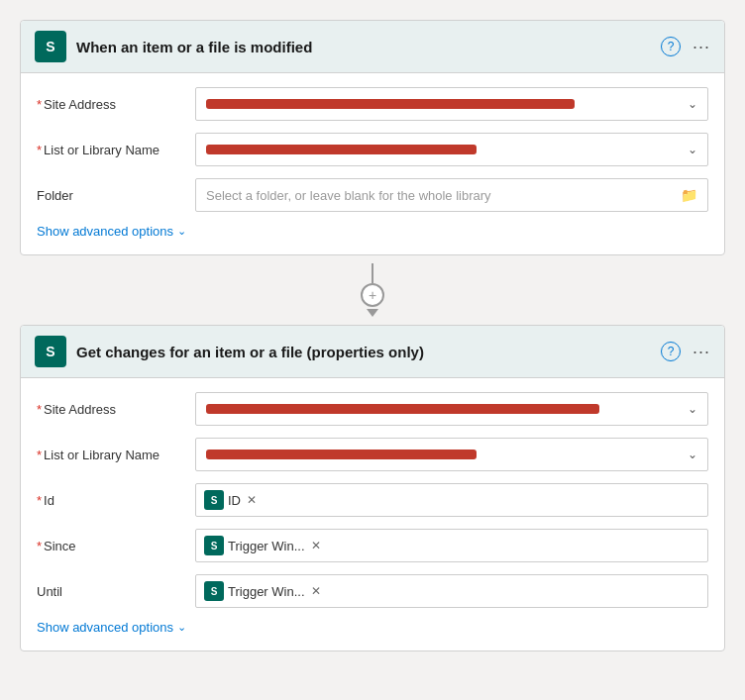 The image size is (745, 700). I want to click on since-token-icon: S, so click(214, 546).